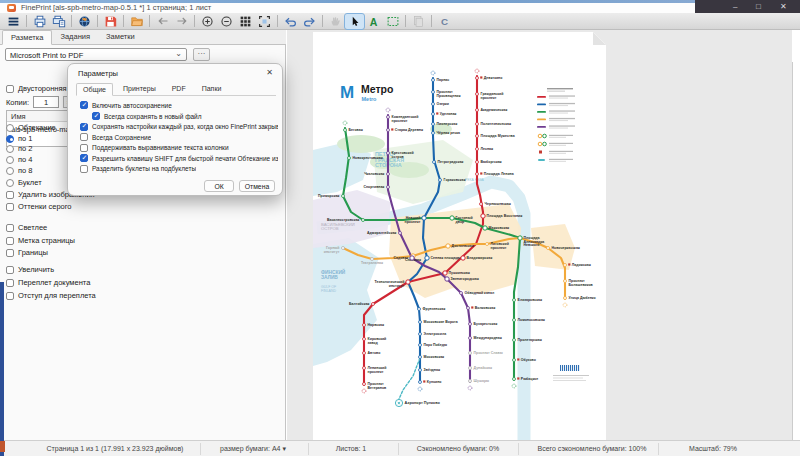  What do you see at coordinates (45, 206) in the screenshot?
I see `checkbox-label: Оттенки серого` at bounding box center [45, 206].